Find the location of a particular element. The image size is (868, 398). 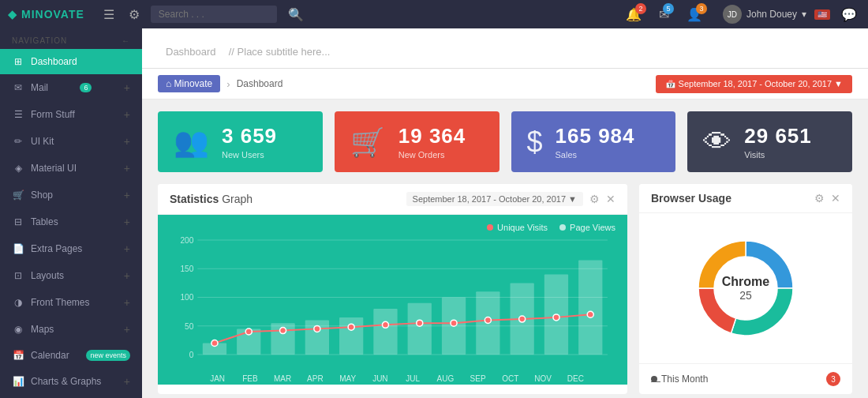

sidebar-item-layouts: ⊡ Layouts + is located at coordinates (71, 276).